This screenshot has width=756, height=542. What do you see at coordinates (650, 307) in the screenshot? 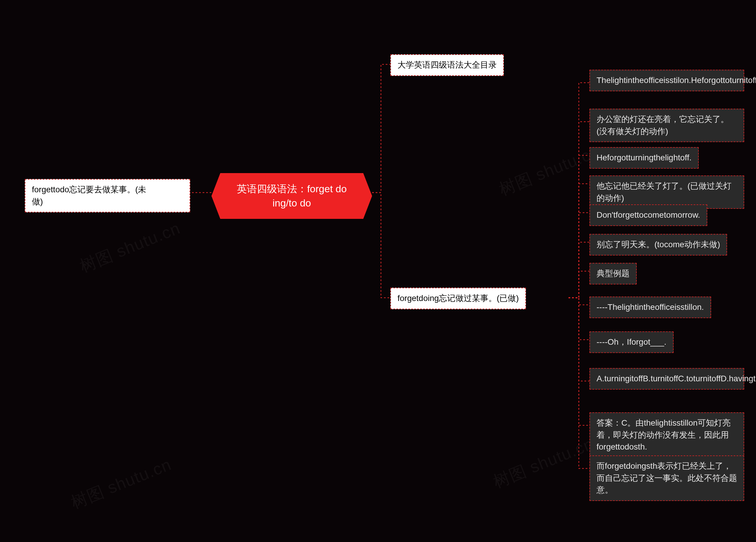
I see `leaf-7: ----Thelightintheofficeisstillon.` at bounding box center [650, 307].